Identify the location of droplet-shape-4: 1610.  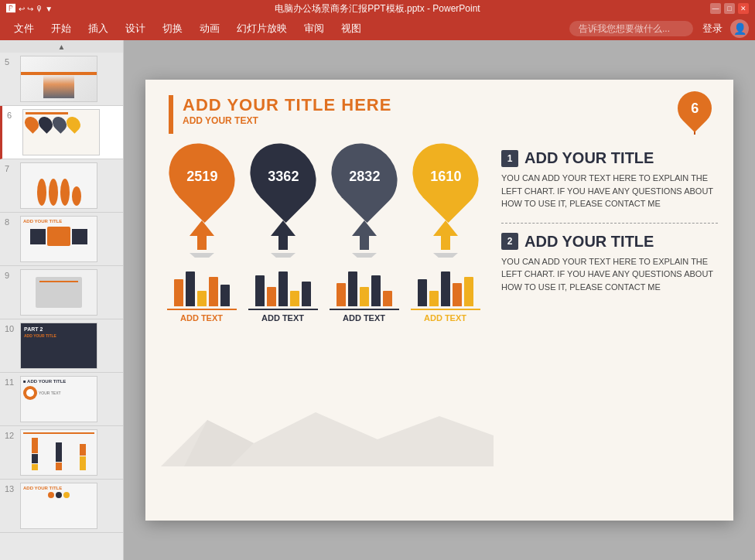
(445, 176).